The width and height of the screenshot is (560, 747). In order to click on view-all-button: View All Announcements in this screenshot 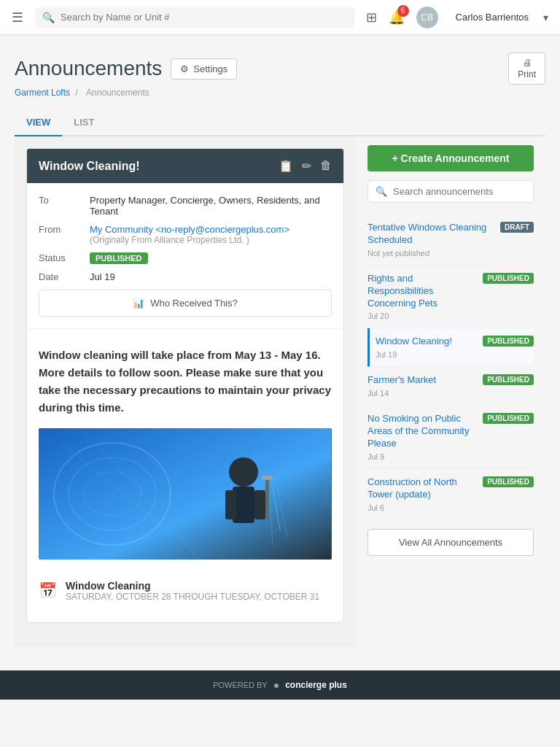, I will do `click(451, 543)`.